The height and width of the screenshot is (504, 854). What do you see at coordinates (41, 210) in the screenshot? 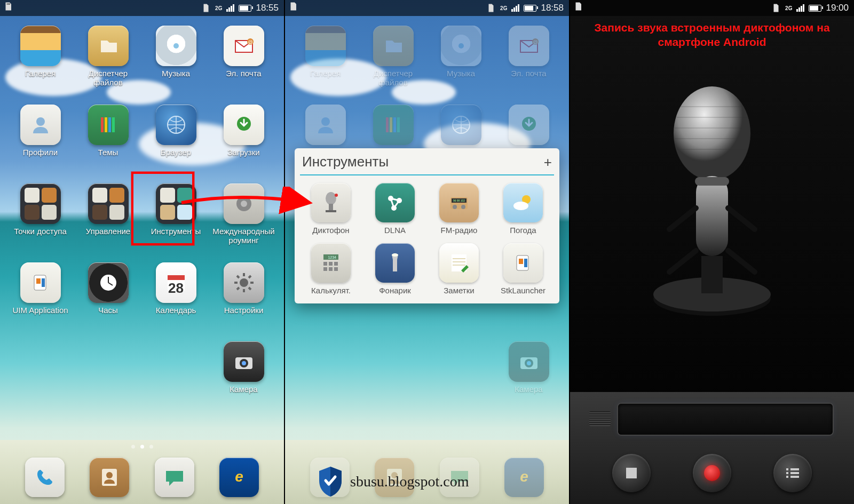
I see `app-hotspot-icon: Точки доступа` at bounding box center [41, 210].